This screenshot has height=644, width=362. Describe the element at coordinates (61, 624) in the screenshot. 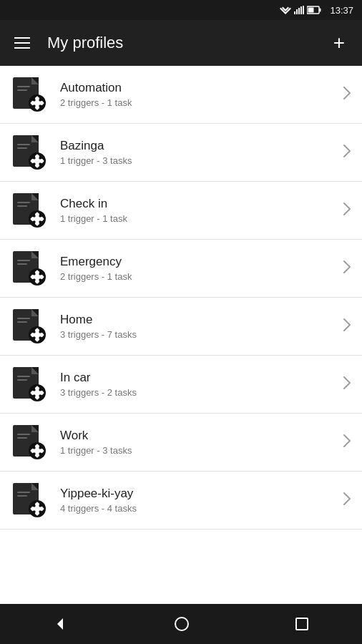

I see `back-icon` at that location.